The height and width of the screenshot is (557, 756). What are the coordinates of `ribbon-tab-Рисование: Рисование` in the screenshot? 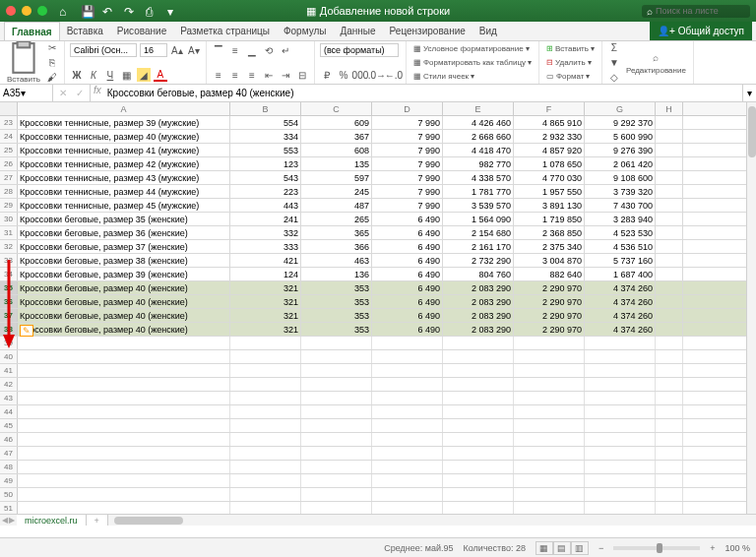 It's located at (142, 31).